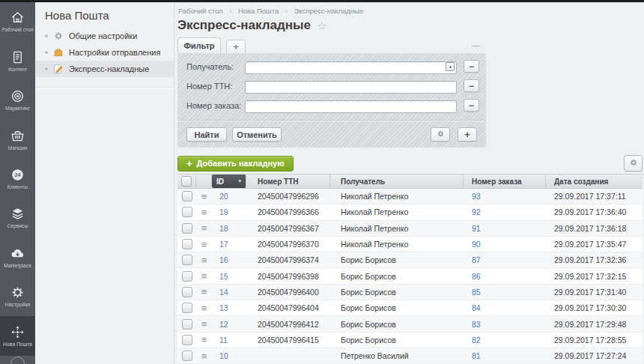 The height and width of the screenshot is (364, 644). What do you see at coordinates (505, 212) in the screenshot?
I see `row-order-link: 92` at bounding box center [505, 212].